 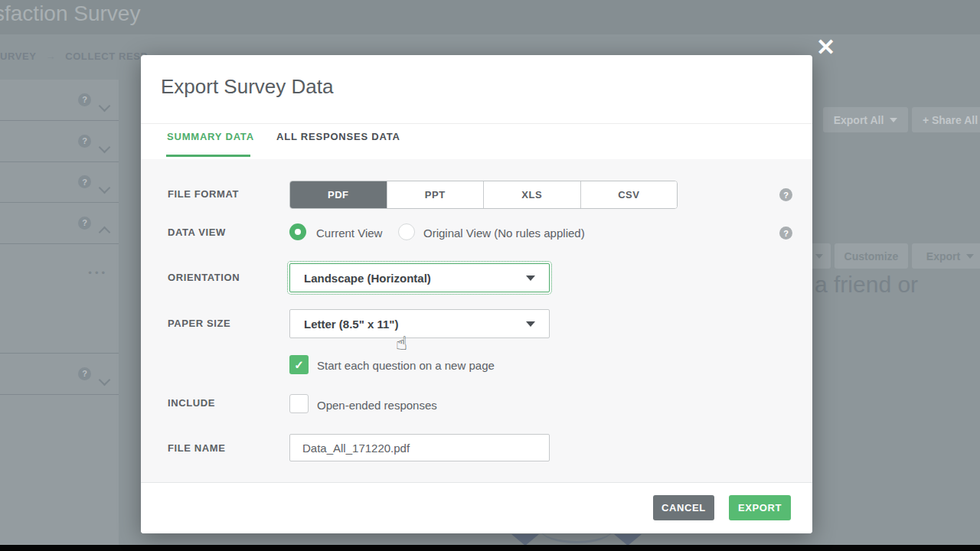 I want to click on radio-current-view, so click(x=298, y=232).